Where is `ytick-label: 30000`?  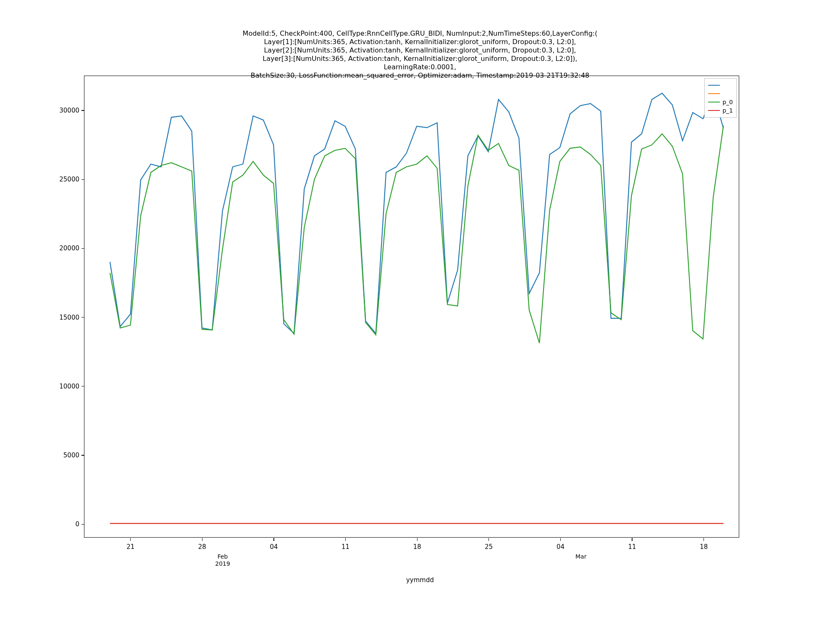 ytick-label: 30000 is located at coordinates (63, 110).